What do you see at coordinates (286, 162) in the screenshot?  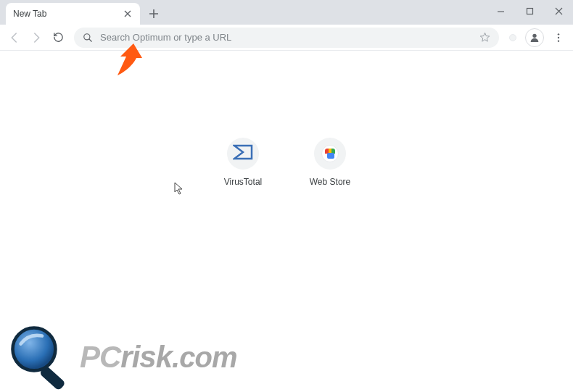 I see `shortcuts-row: VirusTotal Web Store` at bounding box center [286, 162].